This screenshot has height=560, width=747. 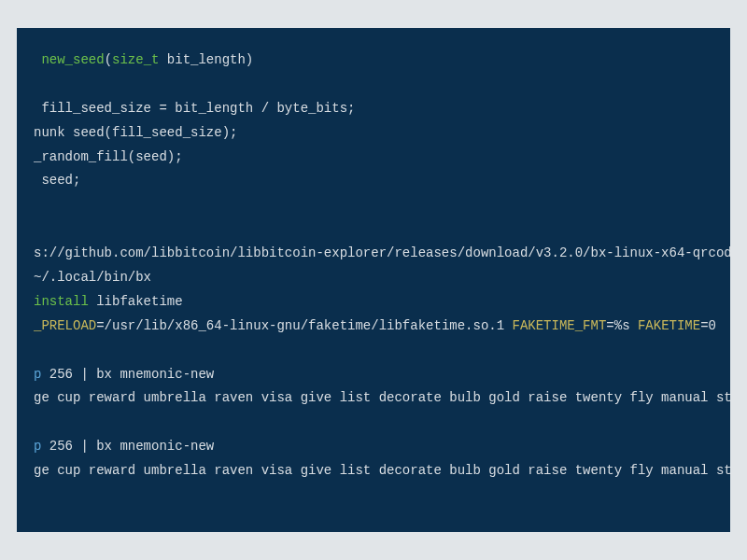 What do you see at coordinates (374, 399) in the screenshot?
I see `code-line-11: ge cup reward umbrella raven visa give l…` at bounding box center [374, 399].